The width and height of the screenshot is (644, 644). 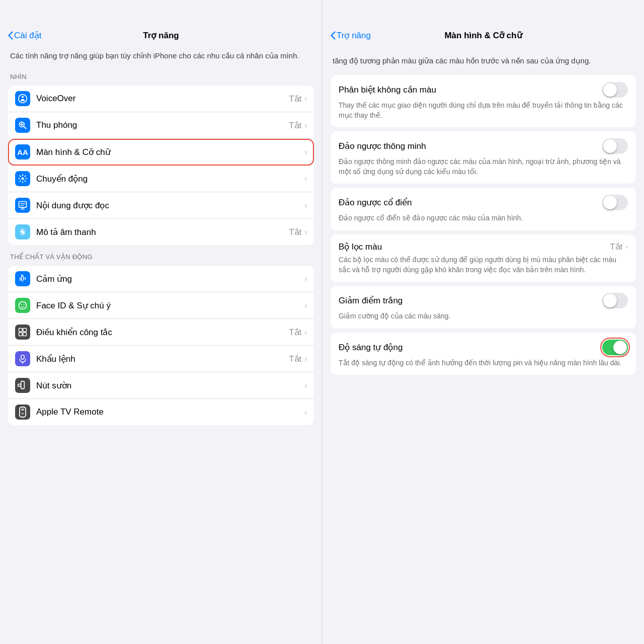 What do you see at coordinates (161, 412) in the screenshot?
I see `apple-tv-row: Apple TV Remote ›` at bounding box center [161, 412].